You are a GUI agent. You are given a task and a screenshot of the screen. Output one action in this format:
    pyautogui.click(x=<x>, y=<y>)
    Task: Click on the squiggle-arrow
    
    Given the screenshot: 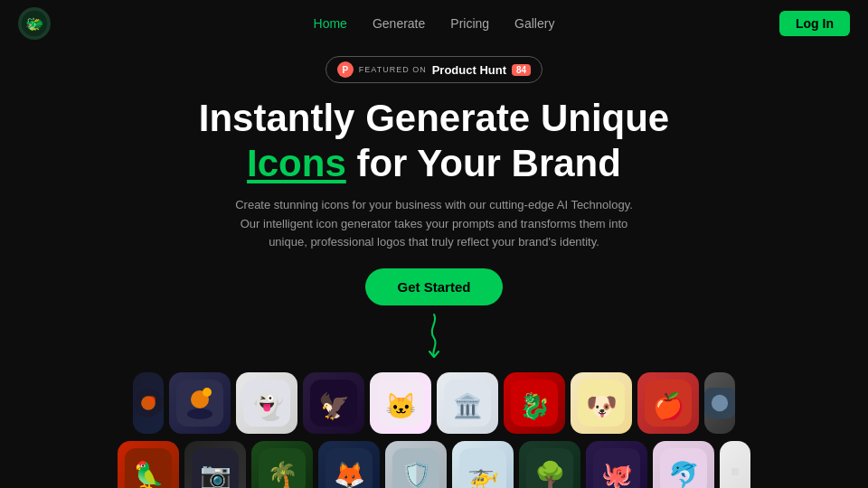 What is the action you would take?
    pyautogui.click(x=434, y=337)
    